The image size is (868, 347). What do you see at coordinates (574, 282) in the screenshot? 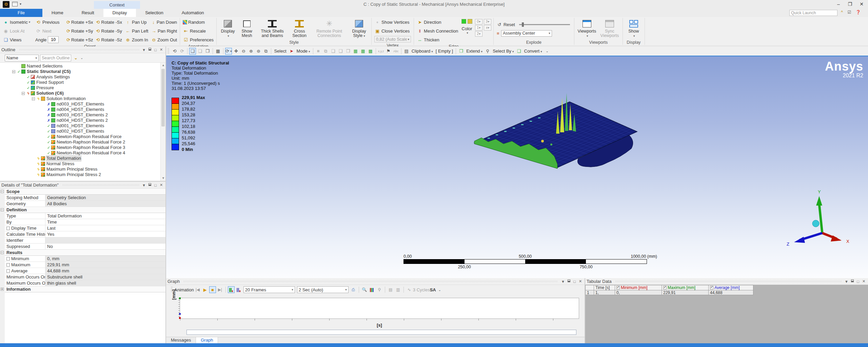
I see `graph-maximize-icon: □` at bounding box center [574, 282].